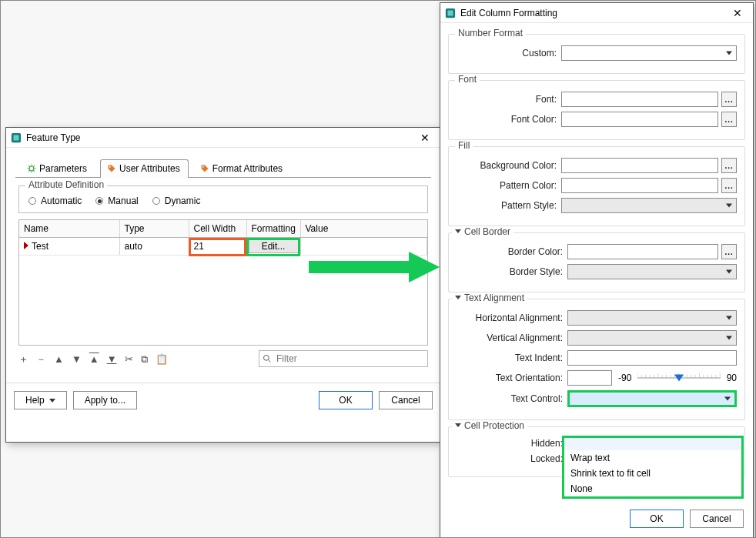  Describe the element at coordinates (69, 229) in the screenshot. I see `col-name: Name` at that location.